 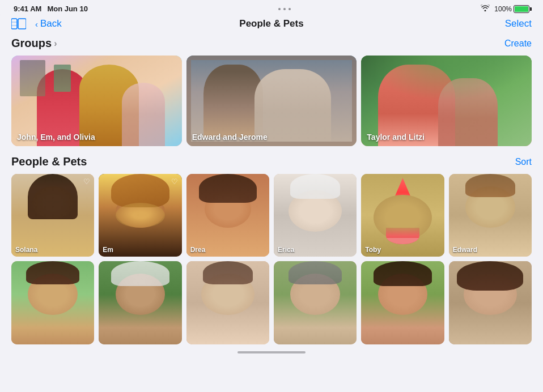 What do you see at coordinates (175, 181) in the screenshot?
I see `favorite-icon-em: ♡` at bounding box center [175, 181].